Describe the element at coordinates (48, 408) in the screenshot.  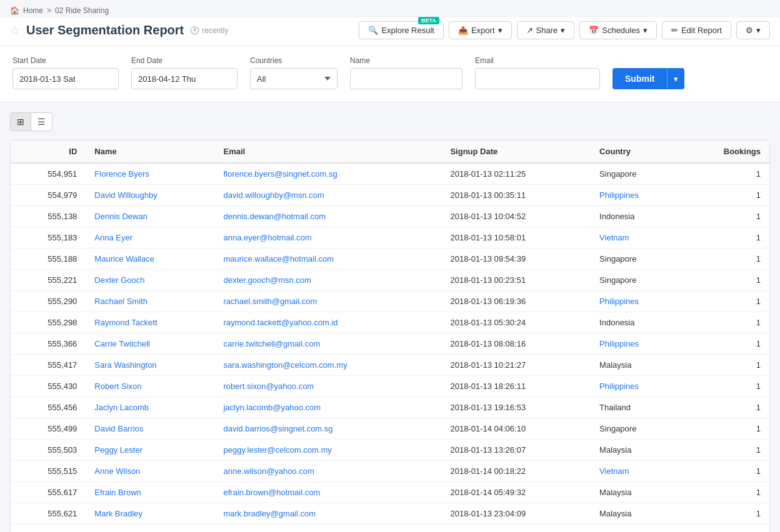
I see `cell-id: 555,456` at that location.